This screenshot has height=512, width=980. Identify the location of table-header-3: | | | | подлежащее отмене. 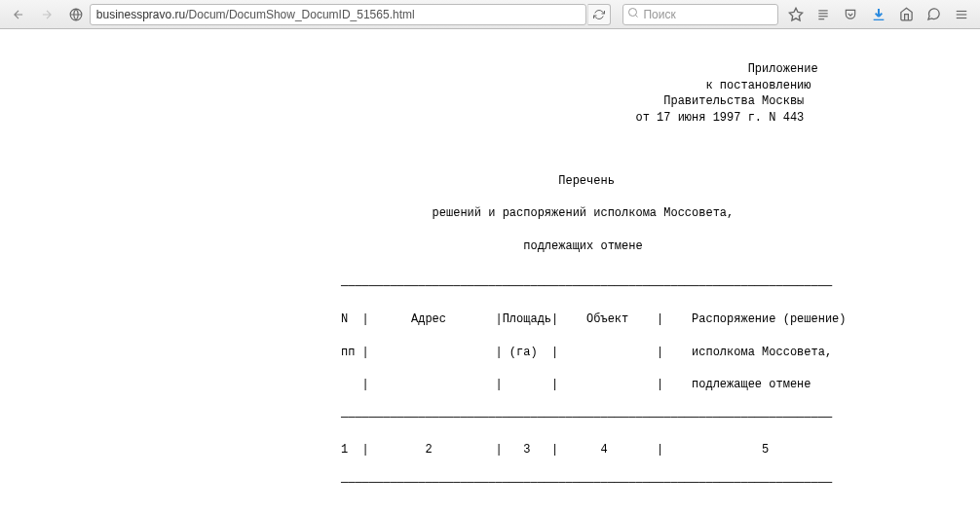
(490, 385).